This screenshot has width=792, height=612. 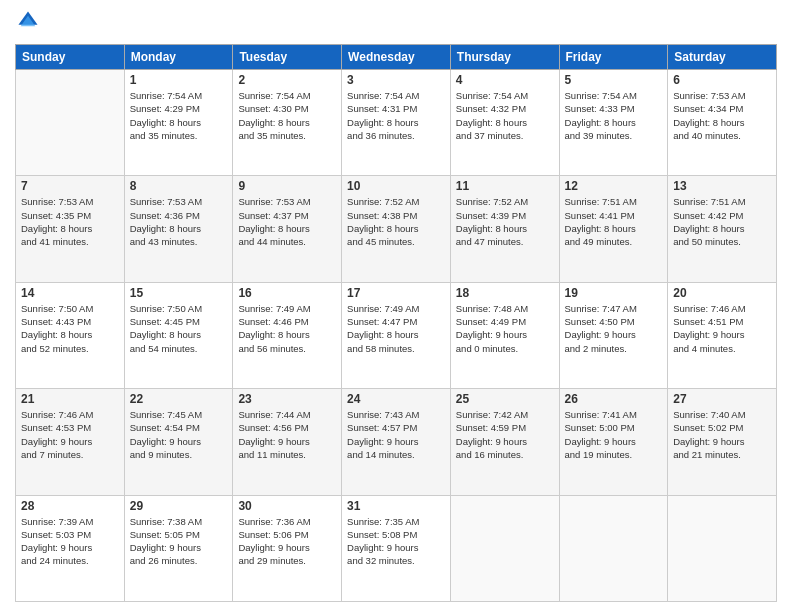 I want to click on day-number: 25, so click(x=505, y=399).